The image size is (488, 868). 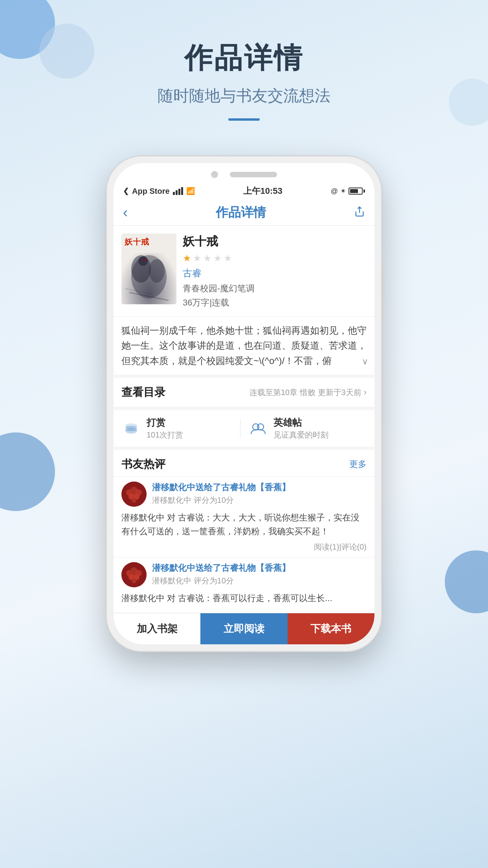 I want to click on signal-icon, so click(x=178, y=191).